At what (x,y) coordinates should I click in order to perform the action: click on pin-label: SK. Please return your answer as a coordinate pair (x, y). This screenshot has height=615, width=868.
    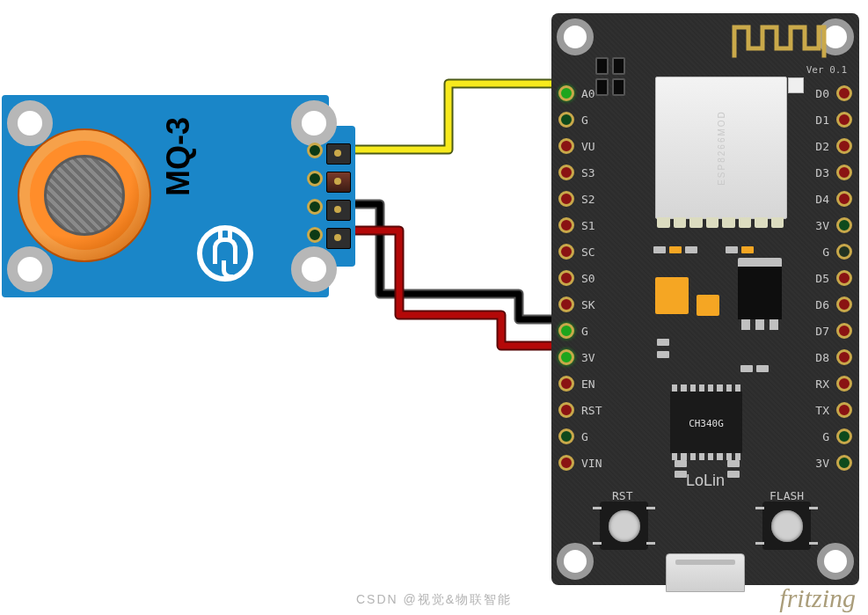
    Looking at the image, I should click on (588, 304).